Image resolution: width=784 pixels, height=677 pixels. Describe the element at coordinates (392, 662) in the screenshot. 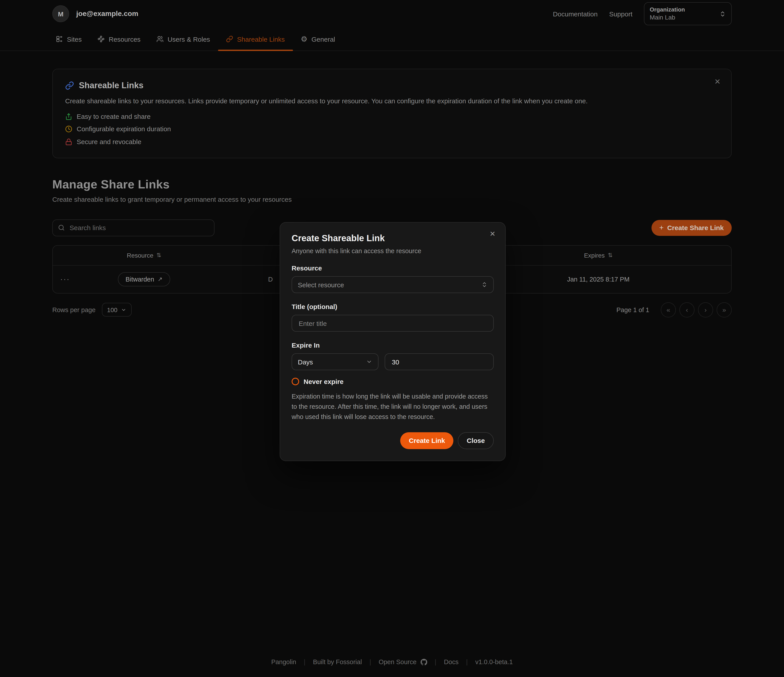

I see `app-footer: Pangolin | Built by Fossorial | Open Sou…` at that location.